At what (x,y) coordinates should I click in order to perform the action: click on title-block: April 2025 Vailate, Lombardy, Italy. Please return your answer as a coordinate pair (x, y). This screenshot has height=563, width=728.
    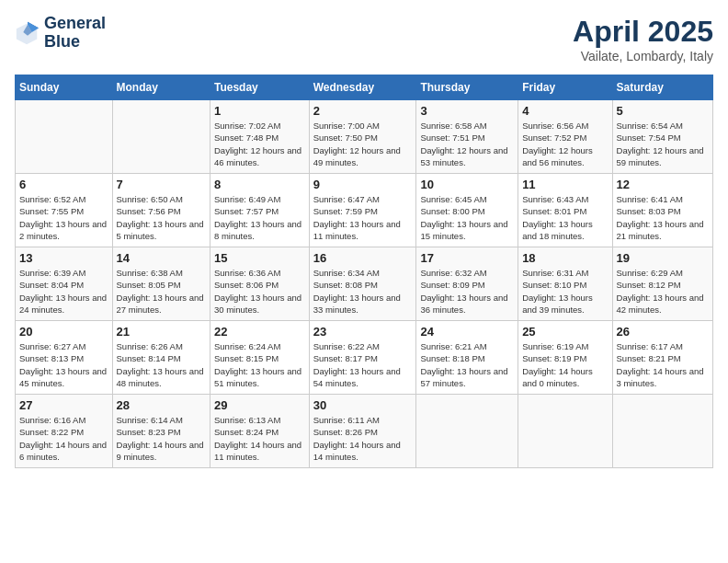
    Looking at the image, I should click on (643, 39).